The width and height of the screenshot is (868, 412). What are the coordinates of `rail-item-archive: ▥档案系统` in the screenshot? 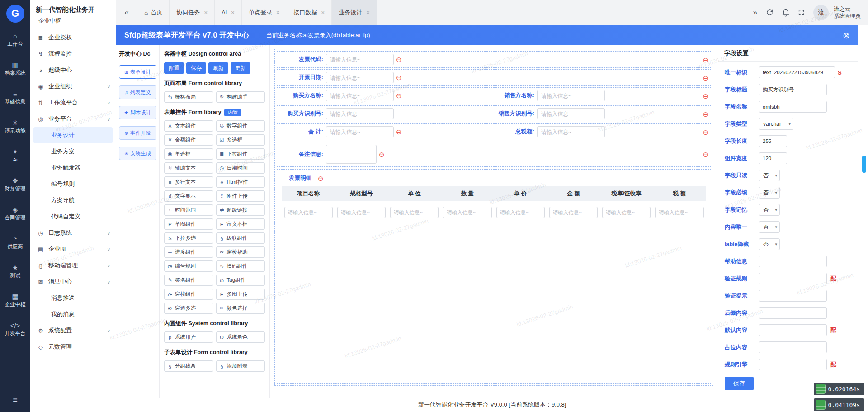 It's located at (15, 69).